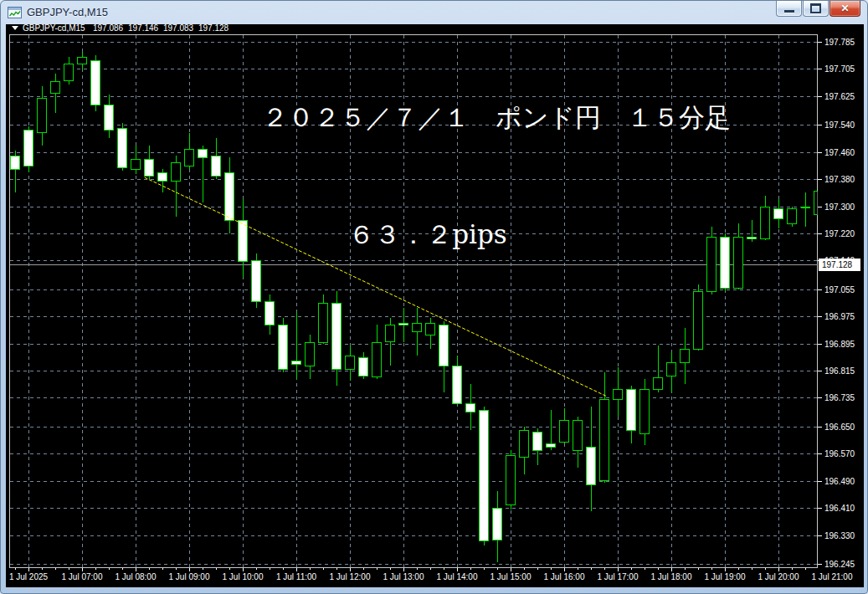  Describe the element at coordinates (671, 577) in the screenshot. I see `time-axis-label: 1 Jul 18:00` at that location.